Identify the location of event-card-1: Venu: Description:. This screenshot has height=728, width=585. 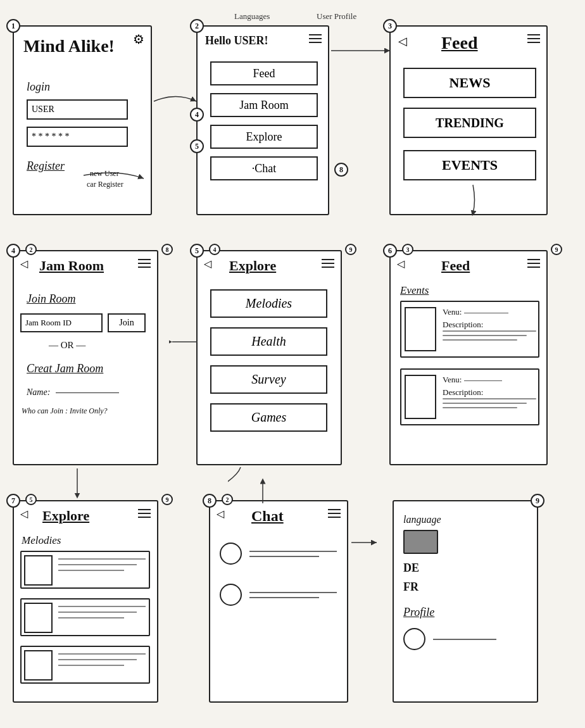
(470, 329).